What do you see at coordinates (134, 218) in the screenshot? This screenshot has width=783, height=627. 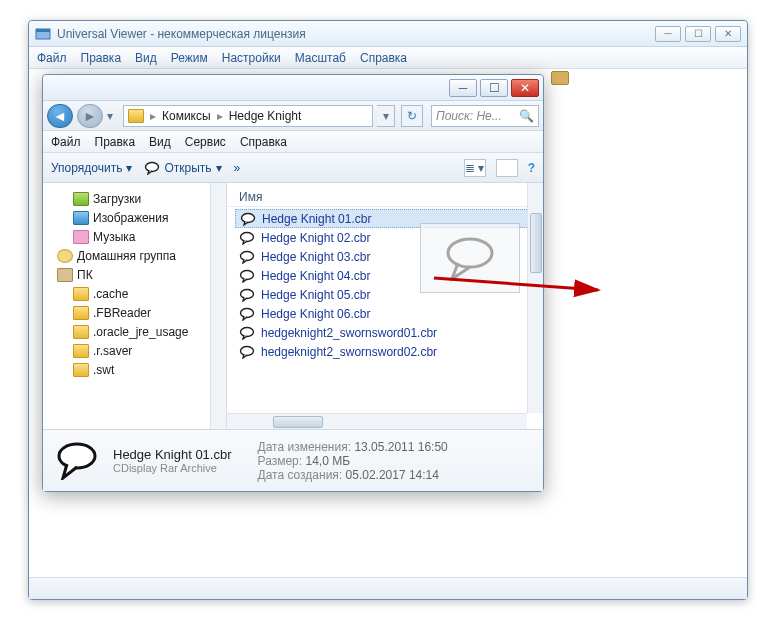 I see `tree-item: Изображения` at bounding box center [134, 218].